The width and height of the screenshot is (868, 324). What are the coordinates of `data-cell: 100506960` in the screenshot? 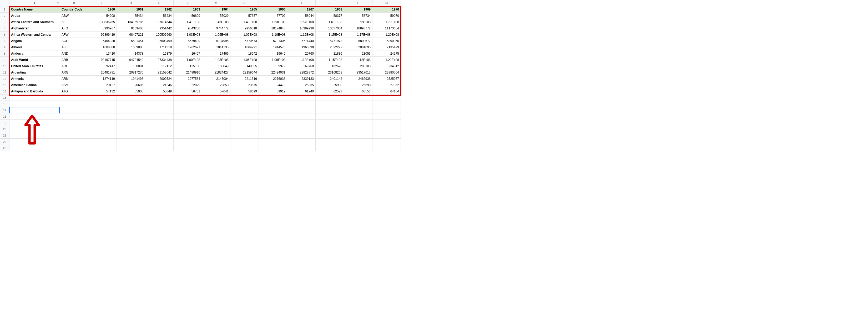 It's located at (159, 35).